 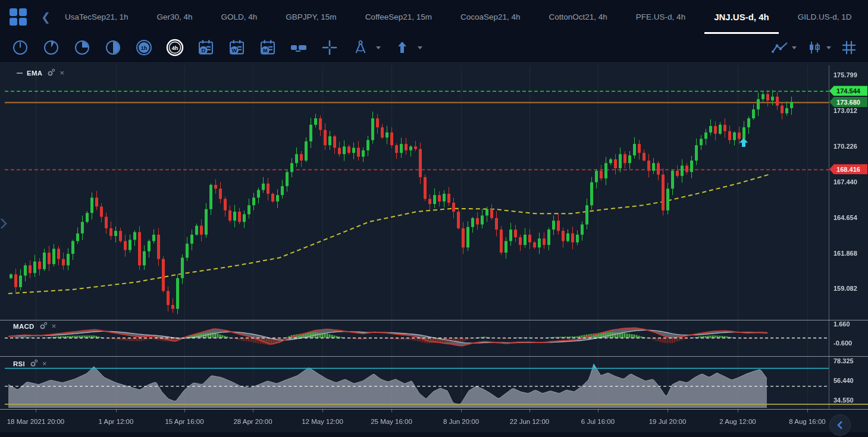 I want to click on left-panel-expand-icon, so click(x=4, y=225).